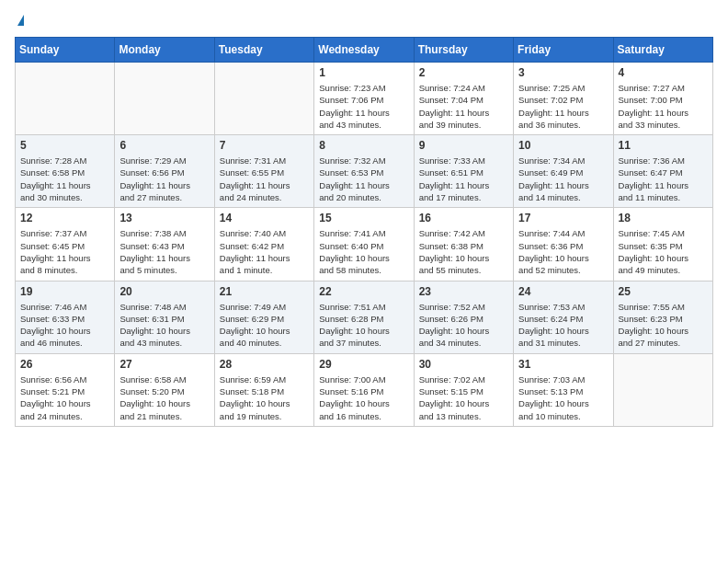  What do you see at coordinates (364, 145) in the screenshot?
I see `day-number: 8` at bounding box center [364, 145].